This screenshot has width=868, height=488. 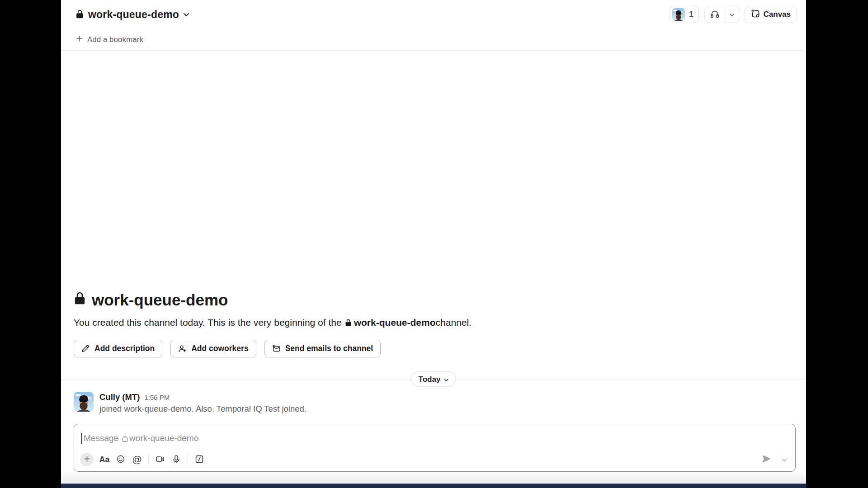 What do you see at coordinates (208, 323) in the screenshot?
I see `intro-text-prefix: You created this channel today. This is …` at bounding box center [208, 323].